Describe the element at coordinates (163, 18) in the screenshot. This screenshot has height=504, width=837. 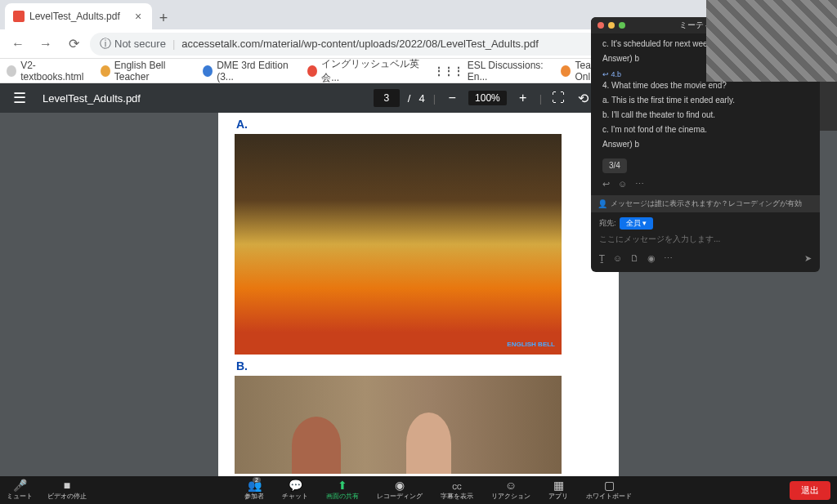
I see `new-tab-button: +` at that location.